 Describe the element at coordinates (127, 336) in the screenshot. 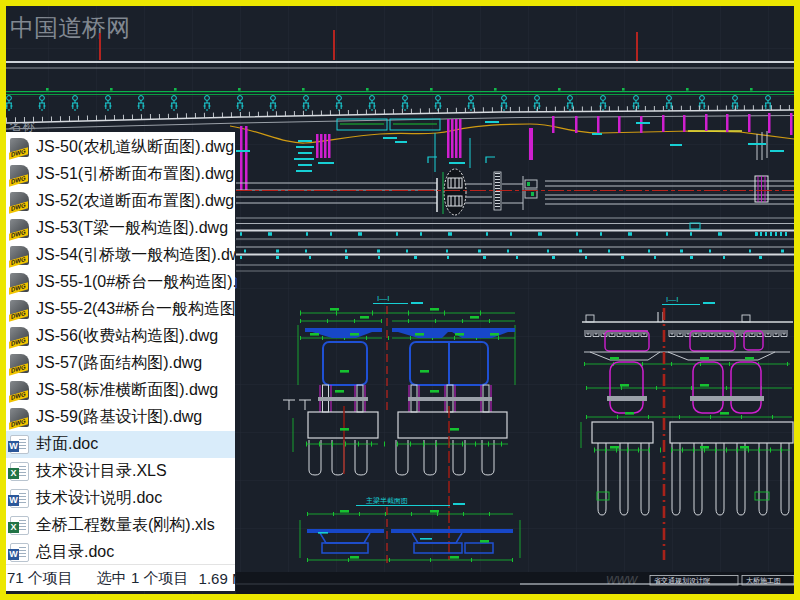

I see `file-name: JS-56(收费站构造图).dwg` at that location.